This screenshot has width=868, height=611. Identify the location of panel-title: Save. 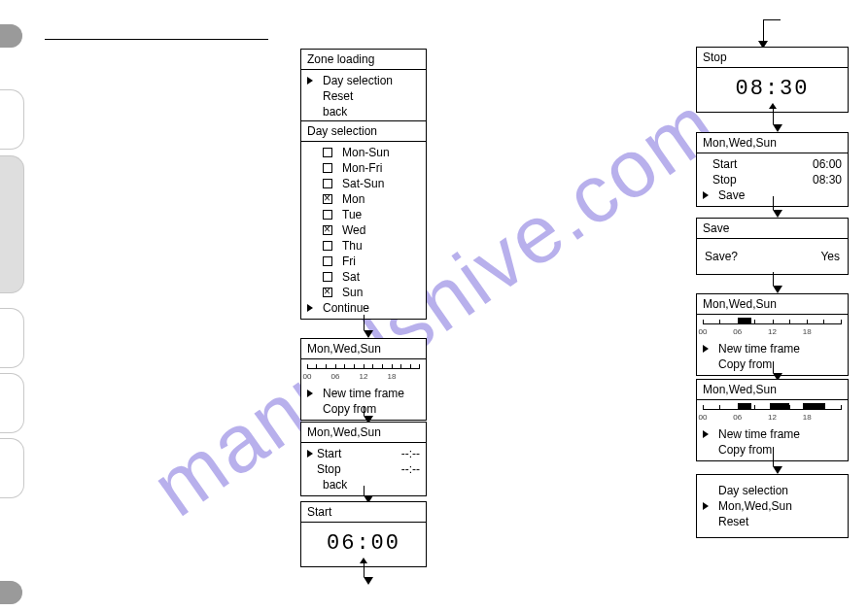
(772, 229).